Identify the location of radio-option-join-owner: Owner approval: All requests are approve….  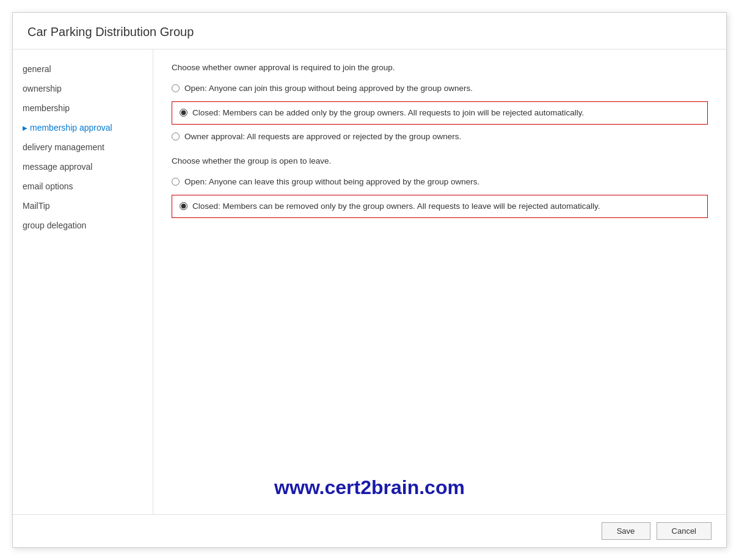
(440, 137).